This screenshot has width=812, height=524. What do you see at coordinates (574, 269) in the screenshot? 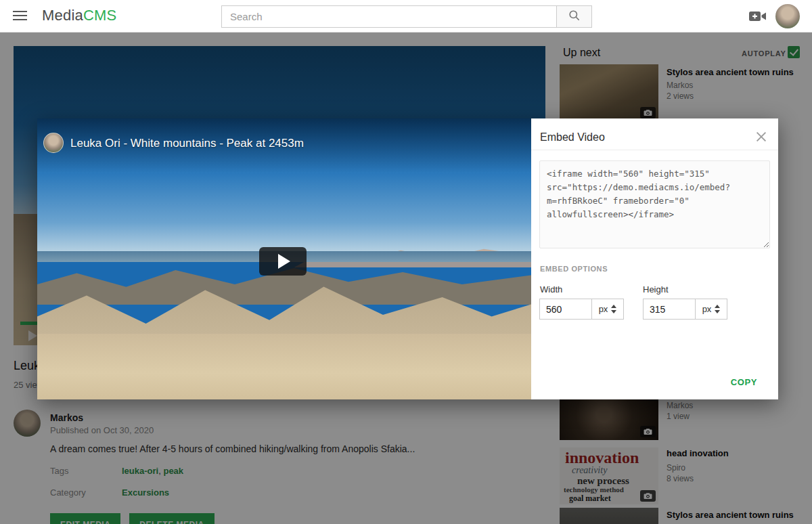
I see `embed-options-label: EMBED OPTIONS` at bounding box center [574, 269].